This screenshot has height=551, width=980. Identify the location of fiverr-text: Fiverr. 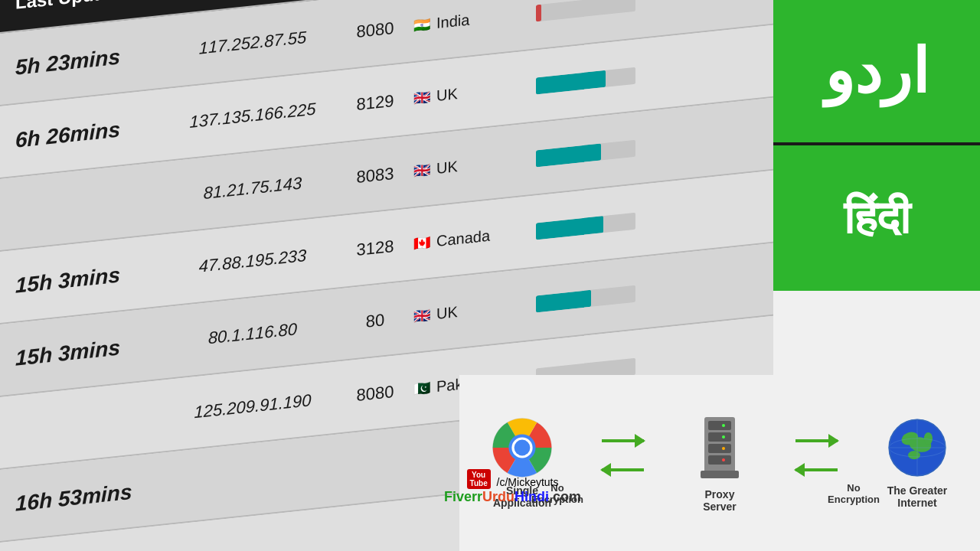
(463, 497).